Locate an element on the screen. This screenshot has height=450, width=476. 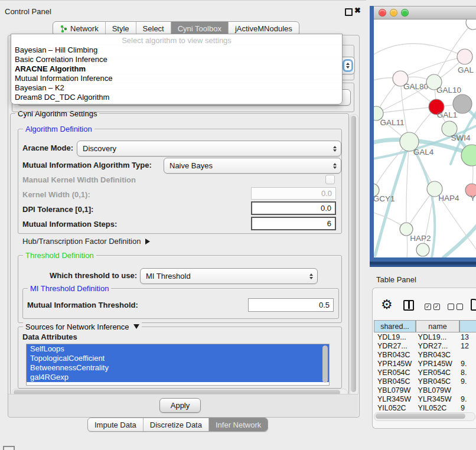
node-label: GAL is located at coordinates (466, 70).